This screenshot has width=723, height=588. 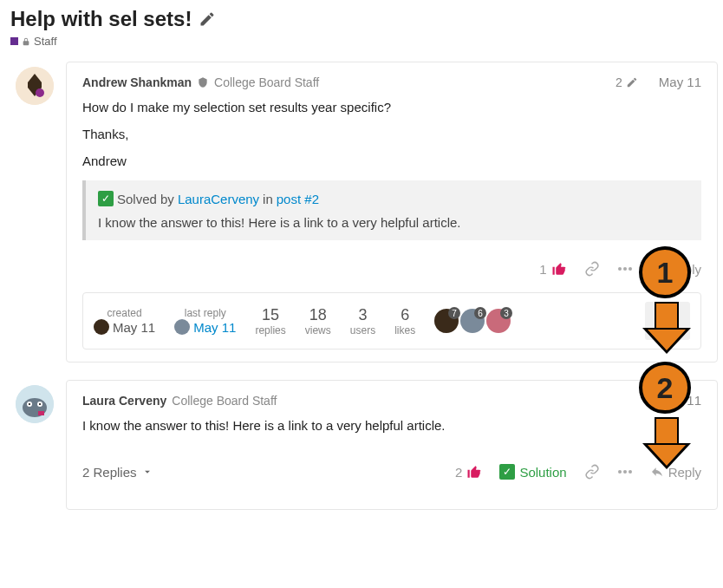 What do you see at coordinates (506, 313) in the screenshot?
I see `participant-count-badge: 3` at bounding box center [506, 313].